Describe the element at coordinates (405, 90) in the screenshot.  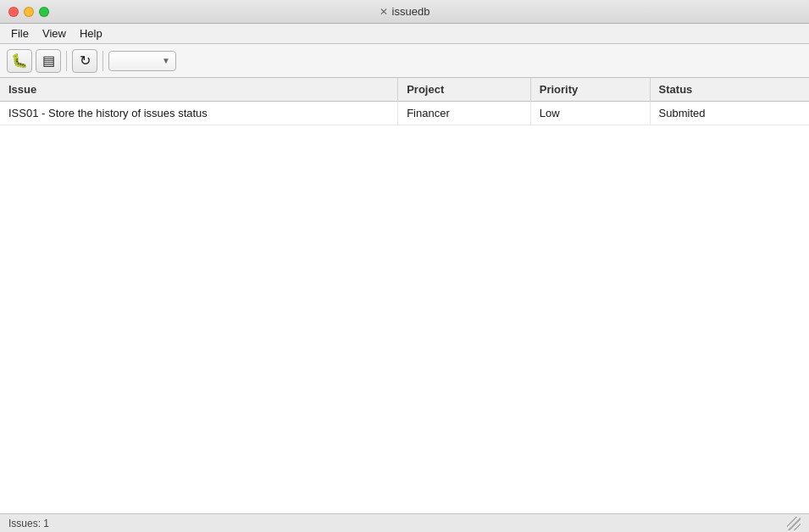
I see `table-header-row: Issue Project Priority Status` at that location.